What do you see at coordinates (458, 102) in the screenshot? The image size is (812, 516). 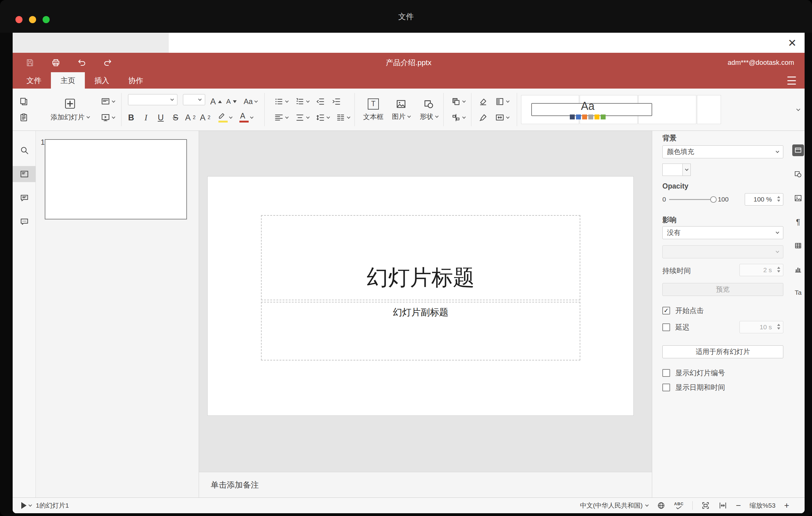 I see `arrange-shapes-button` at bounding box center [458, 102].